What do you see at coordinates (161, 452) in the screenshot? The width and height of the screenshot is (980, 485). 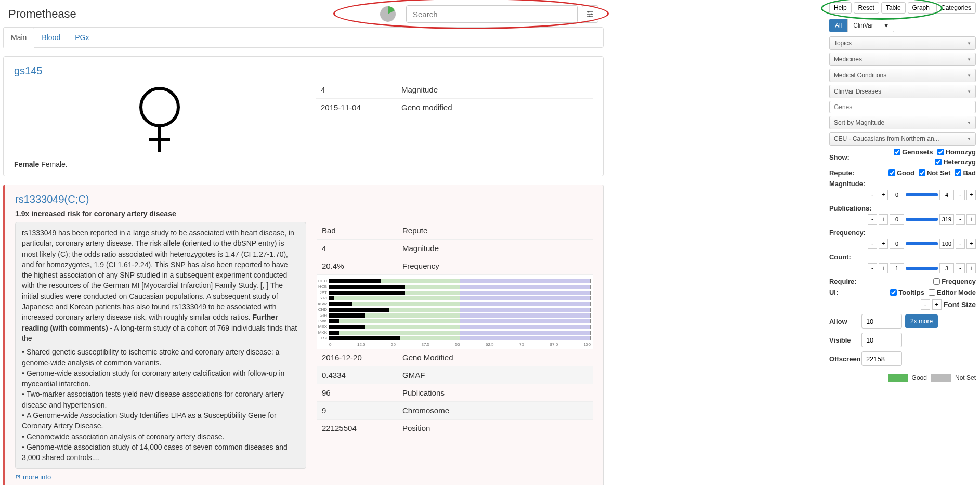 I see `bullet-item: Genome-wide association study of 14,000 …` at bounding box center [161, 452].